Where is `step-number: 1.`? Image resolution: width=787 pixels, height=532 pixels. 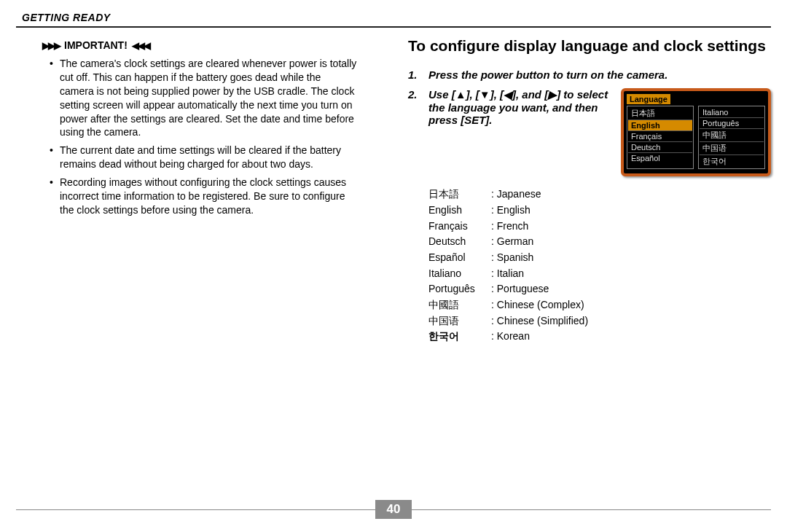 step-number: 1. is located at coordinates (415, 74).